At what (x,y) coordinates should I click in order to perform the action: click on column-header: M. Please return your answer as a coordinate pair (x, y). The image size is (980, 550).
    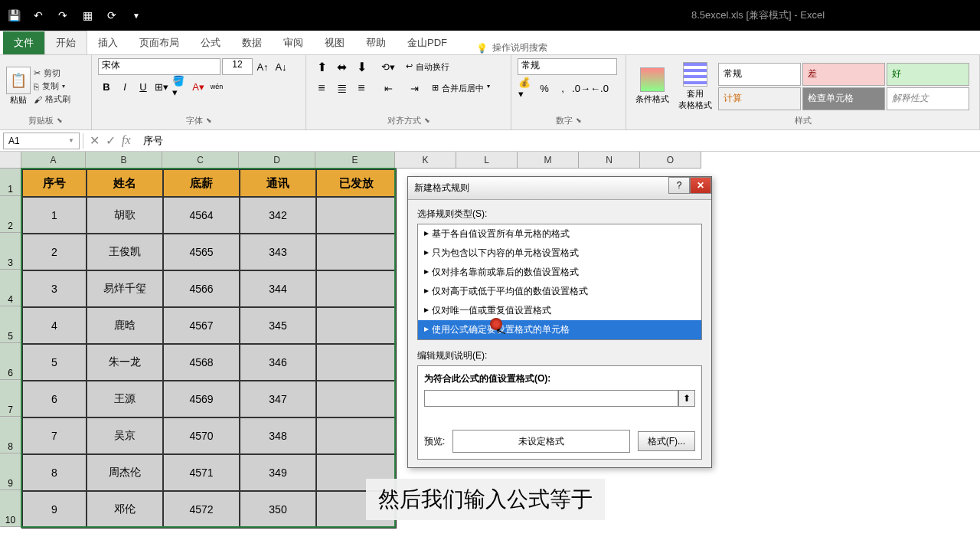
    Looking at the image, I should click on (548, 160).